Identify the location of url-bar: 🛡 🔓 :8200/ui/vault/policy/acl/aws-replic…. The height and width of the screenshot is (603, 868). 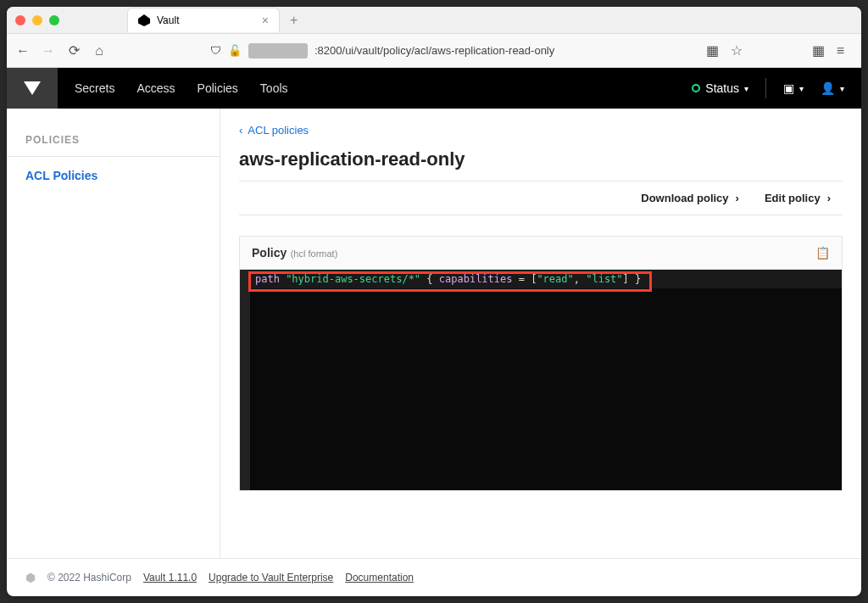
(449, 51).